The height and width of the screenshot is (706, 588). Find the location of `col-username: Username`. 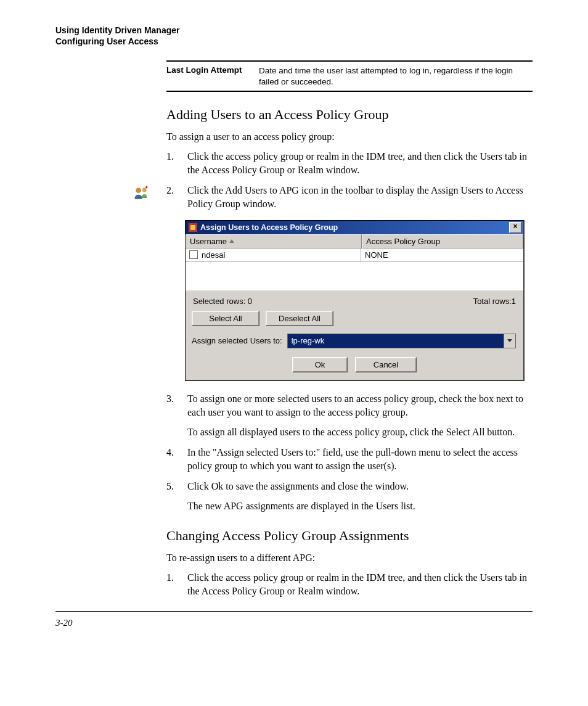

col-username: Username is located at coordinates (274, 242).